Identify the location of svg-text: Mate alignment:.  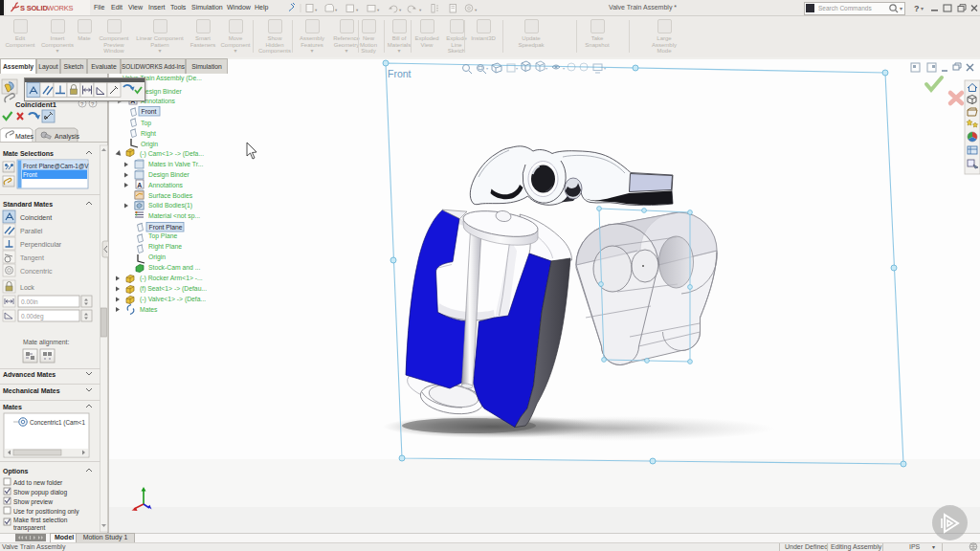
(46, 342).